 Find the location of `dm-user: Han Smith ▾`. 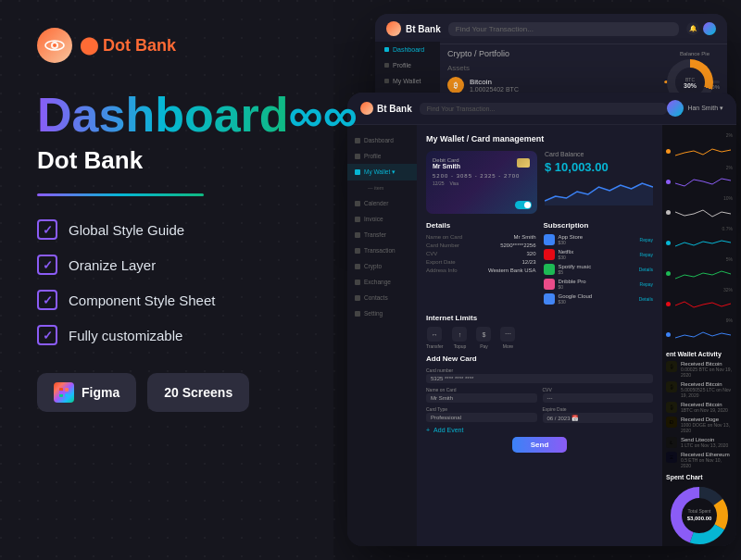

dm-user: Han Smith ▾ is located at coordinates (695, 108).